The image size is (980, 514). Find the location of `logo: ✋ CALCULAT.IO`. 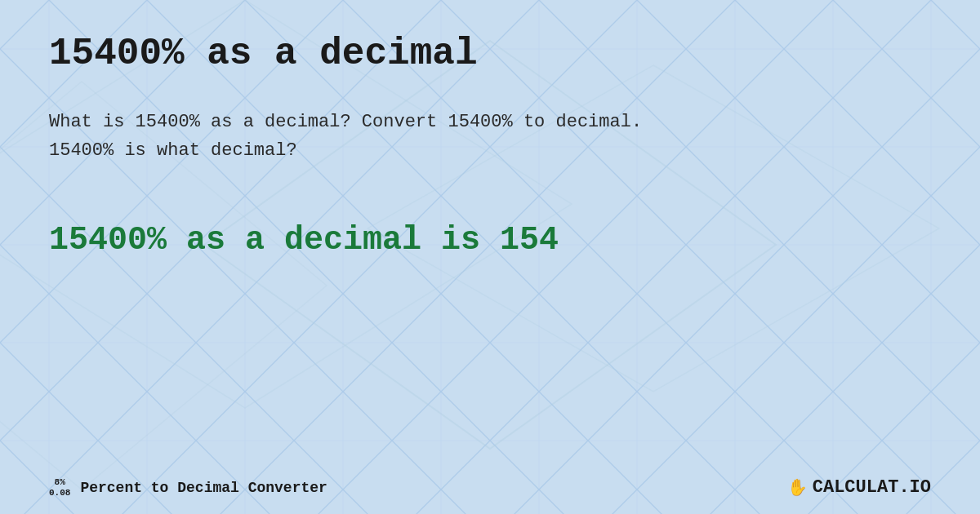

logo: ✋ CALCULAT.IO is located at coordinates (859, 488).